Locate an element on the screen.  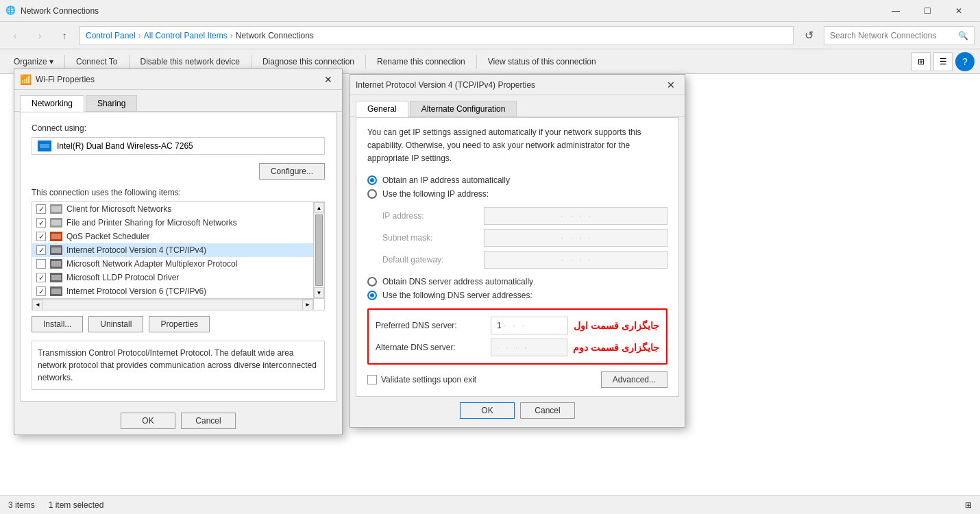
list-scrollbar: ▲ ▼ is located at coordinates (319, 250).